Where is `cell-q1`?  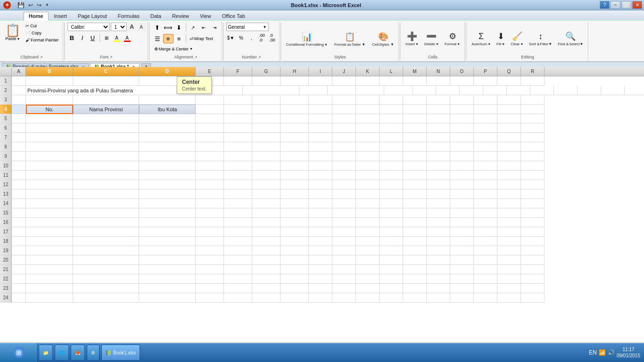
cell-q1 is located at coordinates (509, 79).